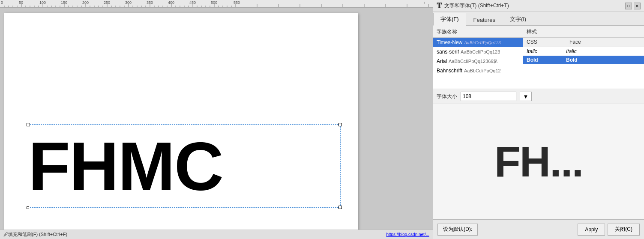 Image resolution: width=644 pixels, height=239 pixels. I want to click on svg-text: 450, so click(193, 3).